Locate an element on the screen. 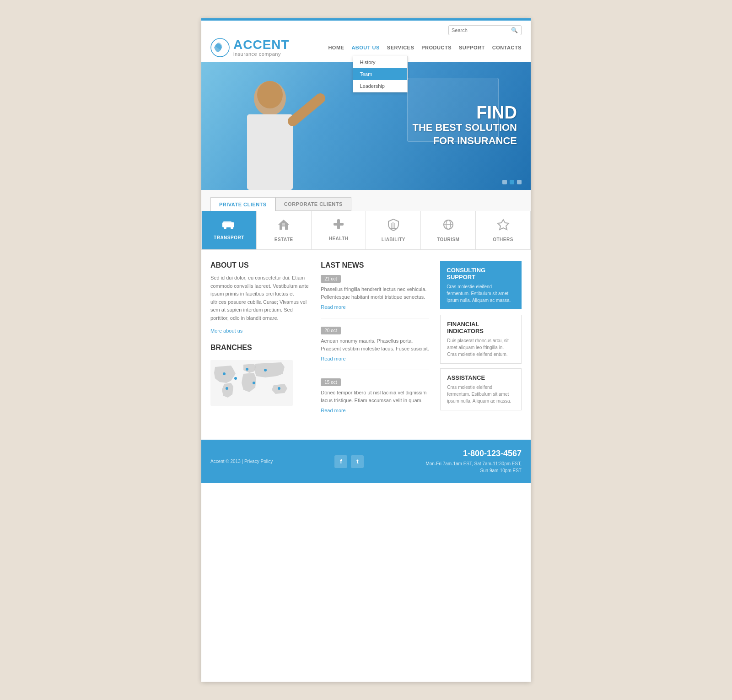 This screenshot has width=732, height=700. nav-about-us: ABOUT US is located at coordinates (365, 48).